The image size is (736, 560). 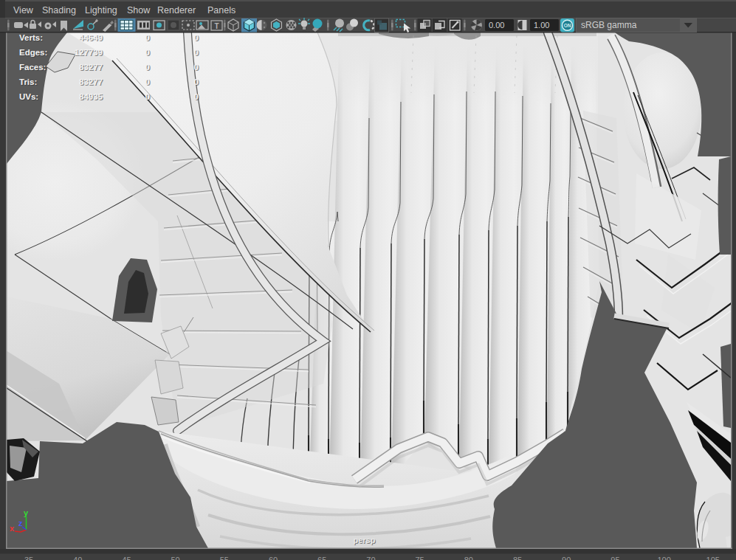 What do you see at coordinates (24, 10) in the screenshot?
I see `svg-text: View` at bounding box center [24, 10].